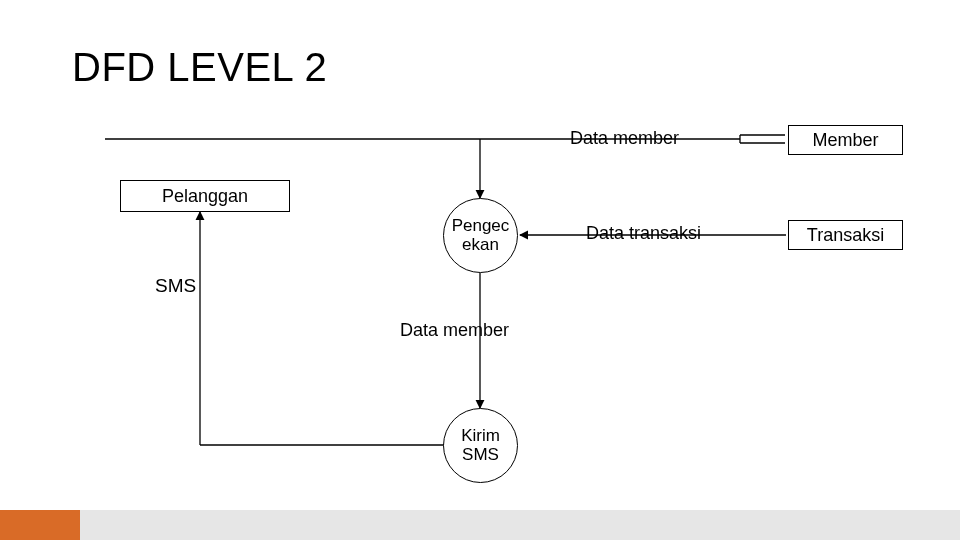 The width and height of the screenshot is (960, 540). I want to click on flow-data-member-mid: Data member, so click(454, 330).